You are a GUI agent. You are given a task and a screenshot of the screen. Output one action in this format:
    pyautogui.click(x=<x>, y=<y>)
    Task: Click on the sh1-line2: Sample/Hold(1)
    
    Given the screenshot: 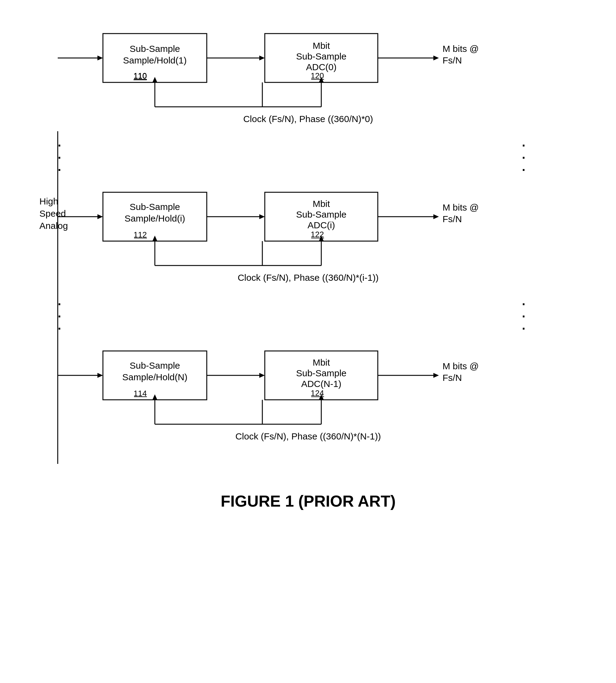 What is the action you would take?
    pyautogui.click(x=154, y=60)
    